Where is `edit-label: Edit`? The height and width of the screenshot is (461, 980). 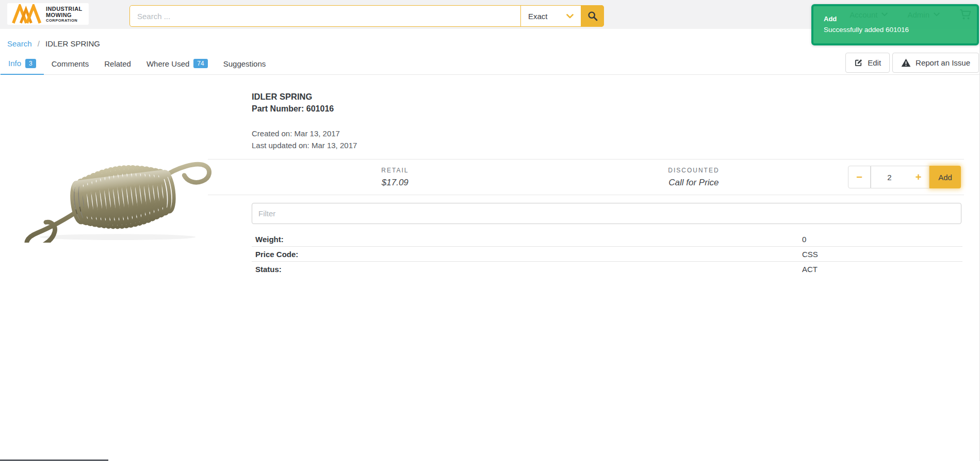
edit-label: Edit is located at coordinates (874, 63).